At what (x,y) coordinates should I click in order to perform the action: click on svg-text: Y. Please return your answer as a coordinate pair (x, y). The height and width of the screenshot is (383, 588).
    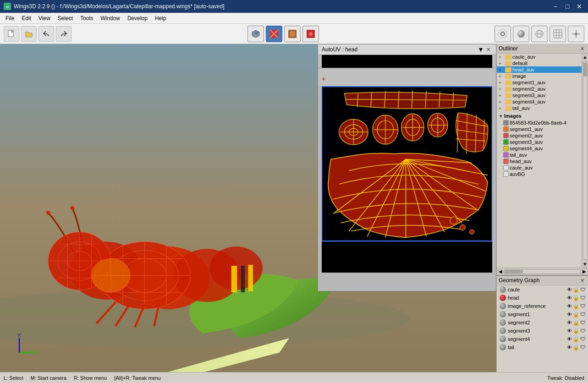
    Looking at the image, I should click on (19, 335).